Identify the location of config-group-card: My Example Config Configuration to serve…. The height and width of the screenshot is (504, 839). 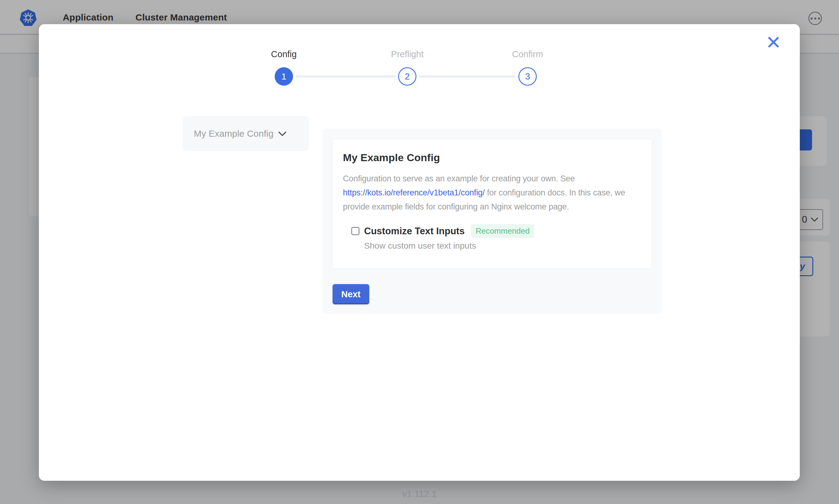
(492, 204).